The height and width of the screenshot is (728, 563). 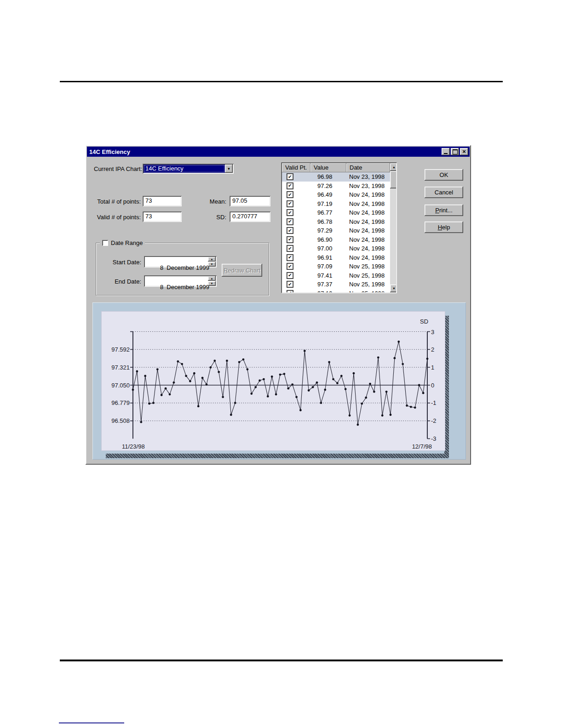 What do you see at coordinates (180, 281) in the screenshot?
I see `end-date-field: 8 December 1999 ▲ ▼` at bounding box center [180, 281].